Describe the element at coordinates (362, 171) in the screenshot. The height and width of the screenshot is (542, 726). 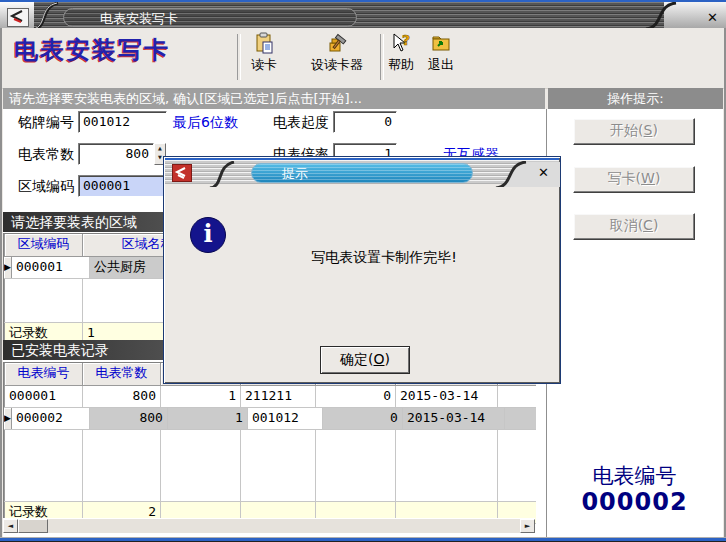
I see `dialog-titlebar: 提示 ✕` at that location.